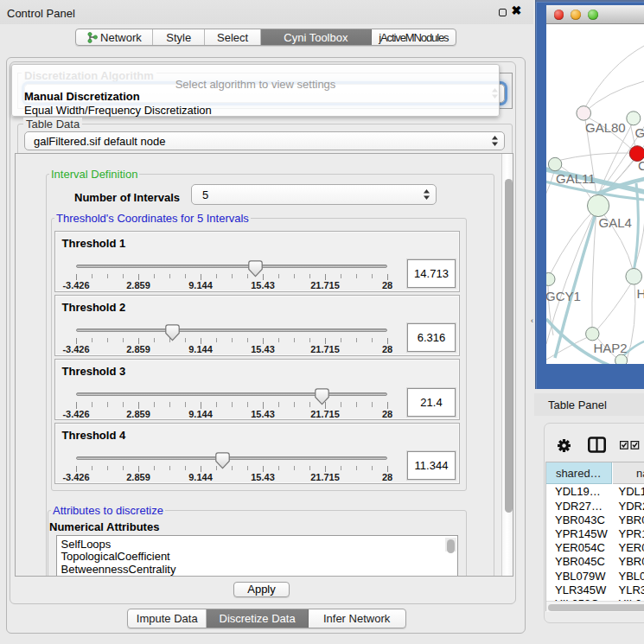  Describe the element at coordinates (610, 348) in the screenshot. I see `svg-text: HAP2` at that location.